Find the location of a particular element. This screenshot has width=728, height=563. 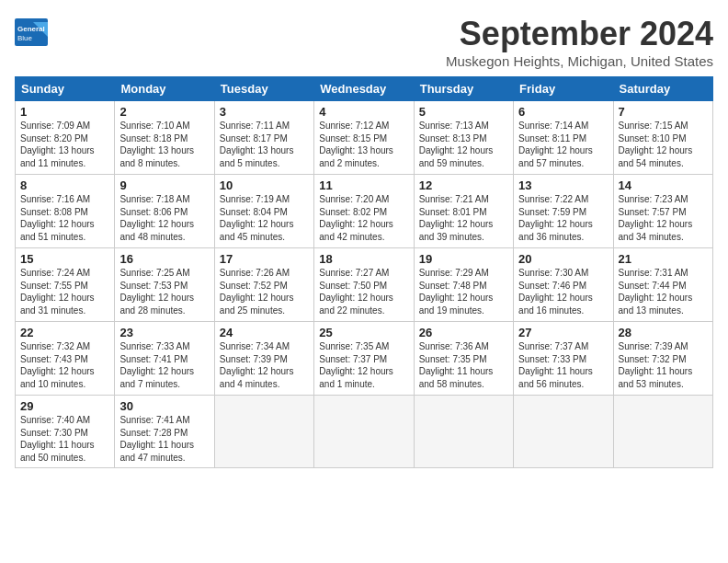

column-header-monday: Monday is located at coordinates (165, 89).